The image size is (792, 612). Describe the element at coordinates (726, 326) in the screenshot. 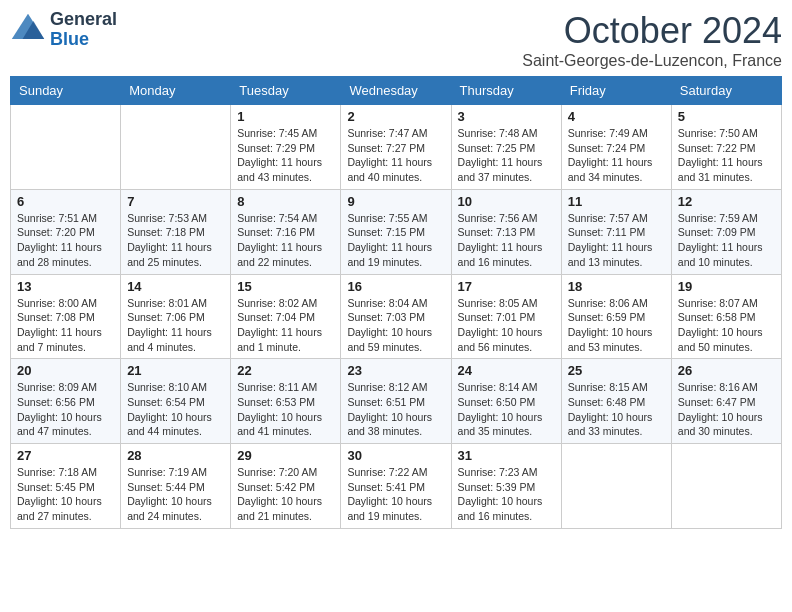

I see `day-info: Sunrise: 8:07 AMSunset: 6:58 PMDaylight:…` at that location.